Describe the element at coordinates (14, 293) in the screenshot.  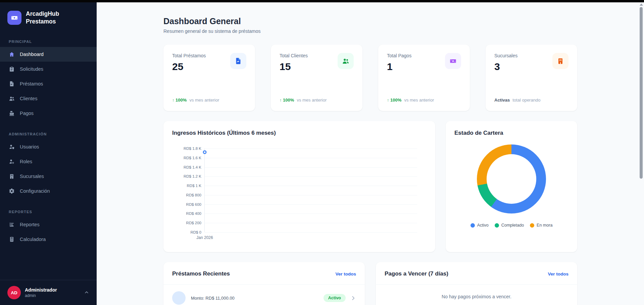
I see `avatar: AD` at that location.